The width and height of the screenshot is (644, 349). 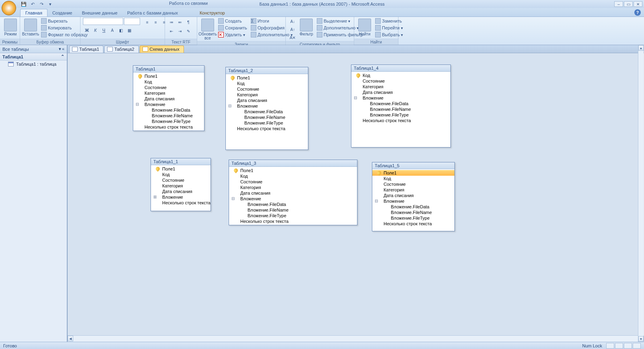 I want to click on table-box-header: Таблица1_4, so click(x=401, y=69).